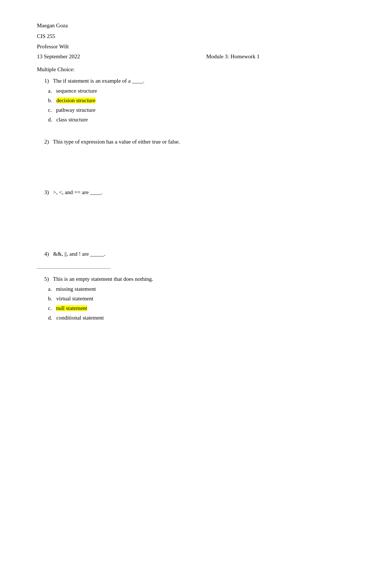  Describe the element at coordinates (76, 110) in the screenshot. I see `answer-1c-text: pathway structure` at that location.